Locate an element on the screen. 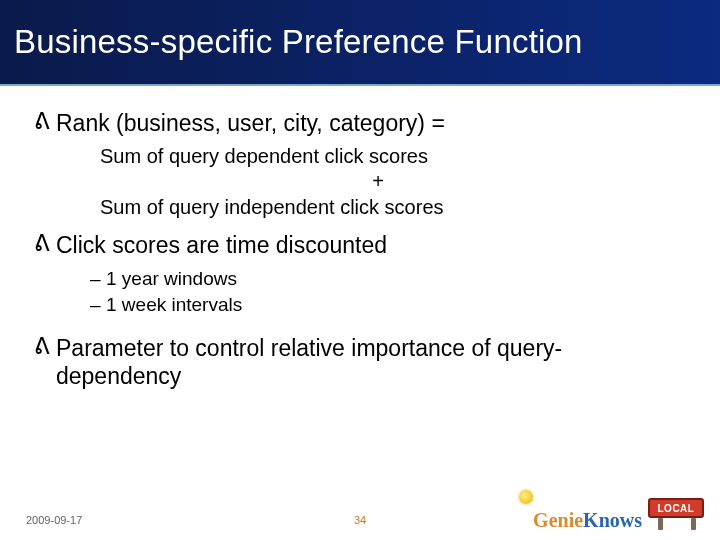 The height and width of the screenshot is (540, 720). bullet-text: Parameter to control relative importance… is located at coordinates (371, 362).